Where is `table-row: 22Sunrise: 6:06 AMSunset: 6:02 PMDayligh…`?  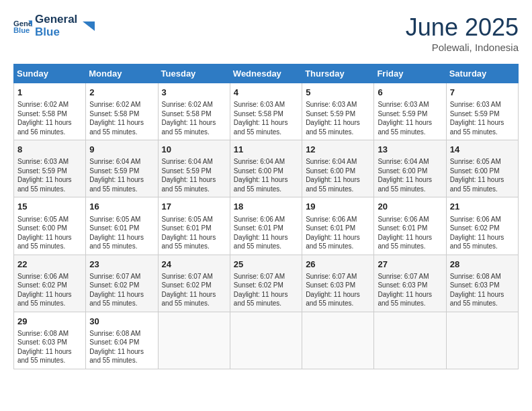 table-row: 22Sunrise: 6:06 AMSunset: 6:02 PMDayligh… is located at coordinates (50, 283).